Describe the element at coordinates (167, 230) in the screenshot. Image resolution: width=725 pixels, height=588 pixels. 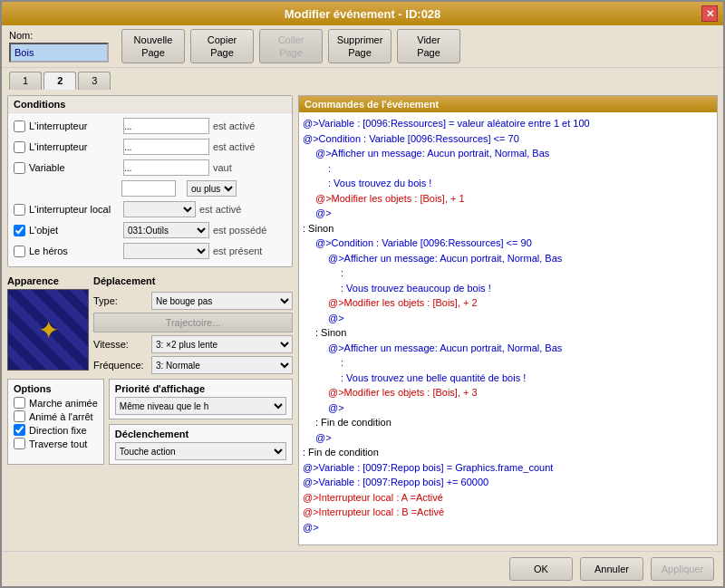
I see `objet-select: 031:Outils` at that location.